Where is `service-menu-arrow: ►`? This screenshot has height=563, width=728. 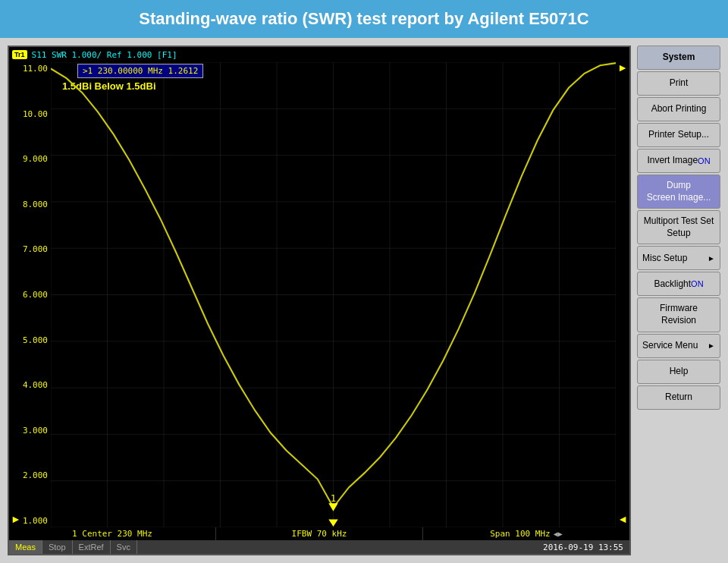
service-menu-arrow: ► is located at coordinates (711, 346).